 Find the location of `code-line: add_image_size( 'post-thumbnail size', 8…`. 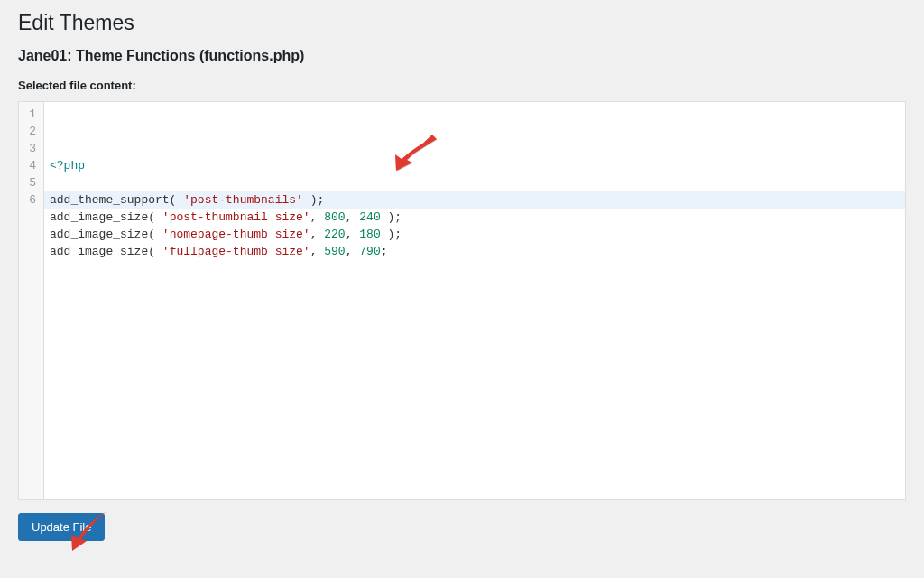

code-line: add_image_size( 'post-thumbnail size', 8… is located at coordinates (477, 217).